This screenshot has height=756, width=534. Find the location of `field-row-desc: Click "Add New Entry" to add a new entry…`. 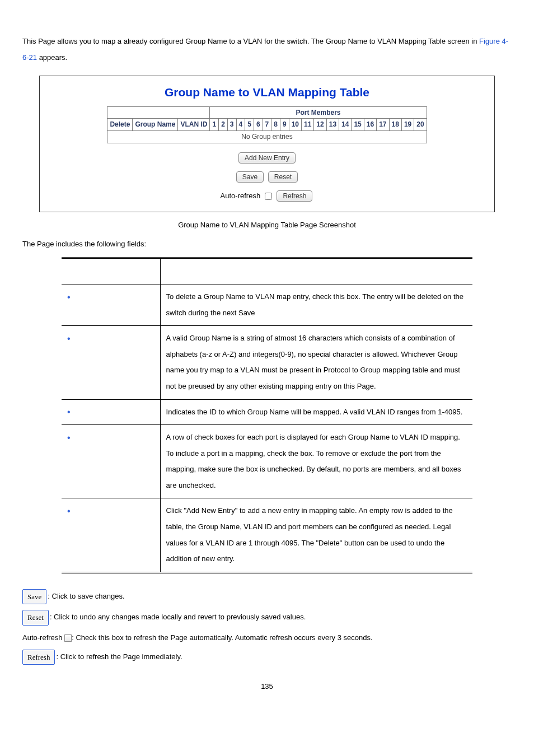

field-row-desc: Click "Add New Entry" to add a new entry… is located at coordinates (316, 535).